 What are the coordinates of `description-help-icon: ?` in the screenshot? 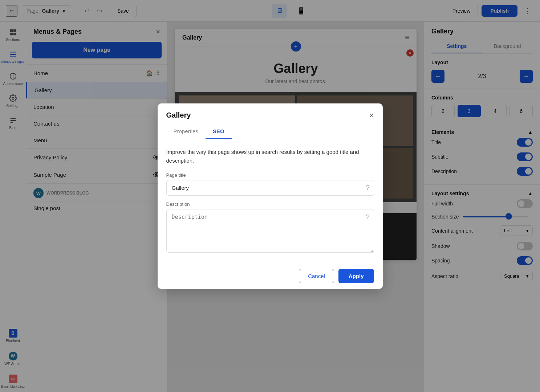 It's located at (368, 217).